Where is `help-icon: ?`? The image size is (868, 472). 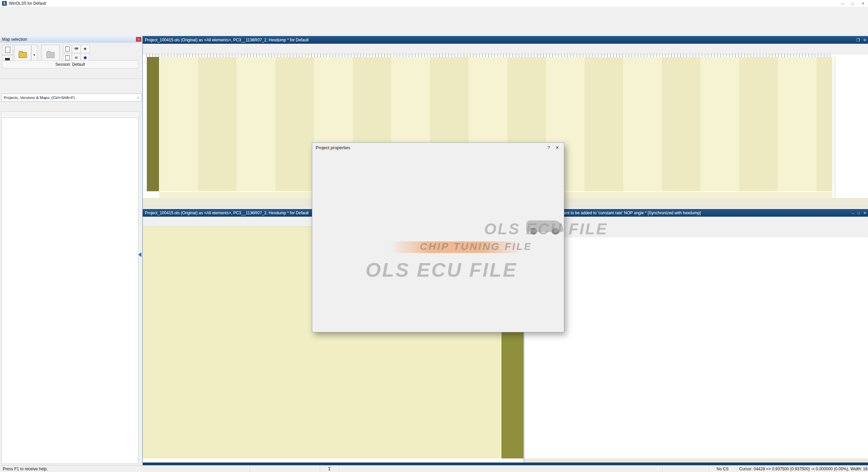
help-icon: ? is located at coordinates (549, 148).